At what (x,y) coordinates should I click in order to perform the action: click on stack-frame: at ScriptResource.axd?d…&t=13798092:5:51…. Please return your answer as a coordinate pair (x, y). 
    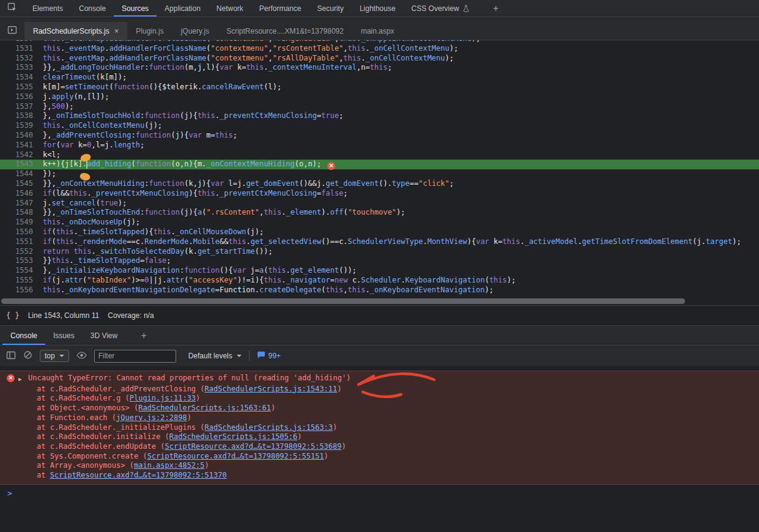
    Looking at the image, I should click on (379, 476).